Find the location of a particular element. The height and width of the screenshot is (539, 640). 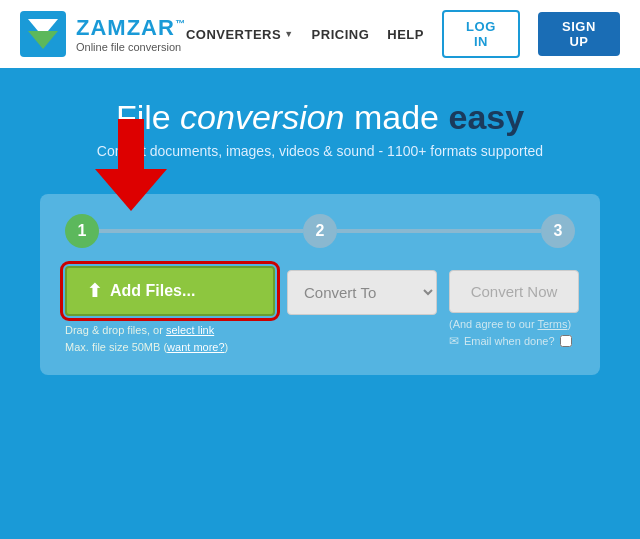

red-arrow is located at coordinates (131, 165).